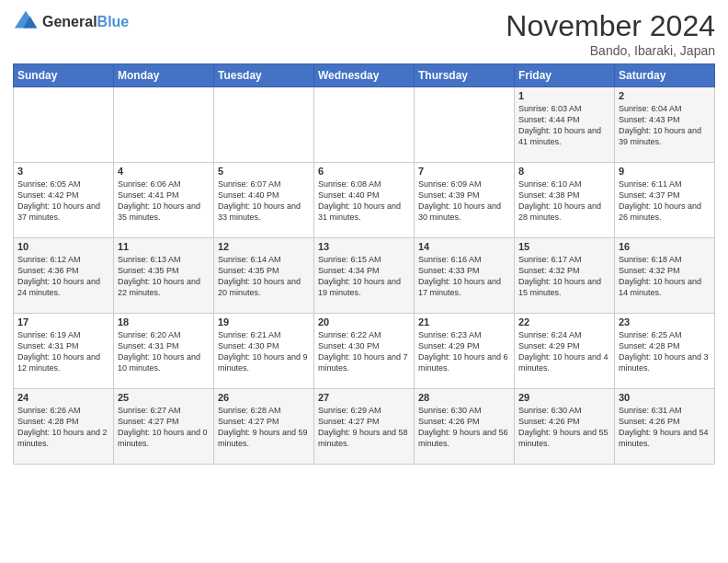 Image resolution: width=728 pixels, height=563 pixels. Describe the element at coordinates (364, 351) in the screenshot. I see `cell-3-3: 20Sunrise: 6:22 AM Sunset: 4:30 PM Dayli…` at that location.